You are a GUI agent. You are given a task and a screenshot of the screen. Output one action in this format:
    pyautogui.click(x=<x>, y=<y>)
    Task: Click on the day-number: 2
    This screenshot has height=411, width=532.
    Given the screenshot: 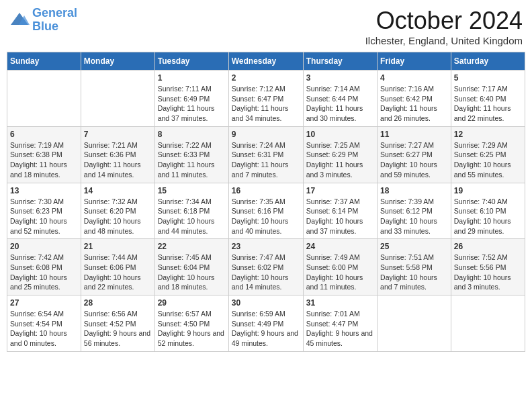 What is the action you would take?
    pyautogui.click(x=266, y=78)
    